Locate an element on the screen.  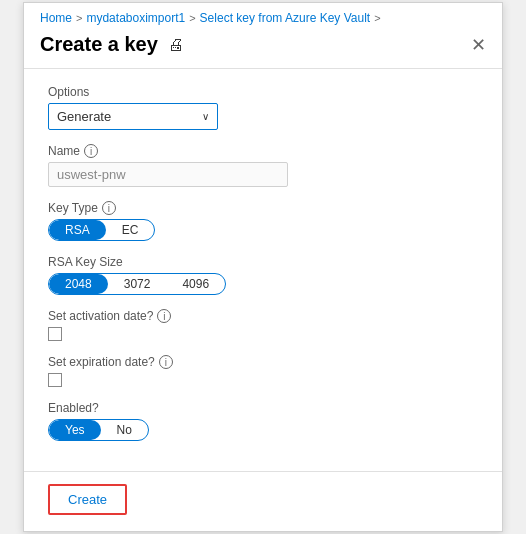
enabled-yes: Yes is located at coordinates (75, 430).